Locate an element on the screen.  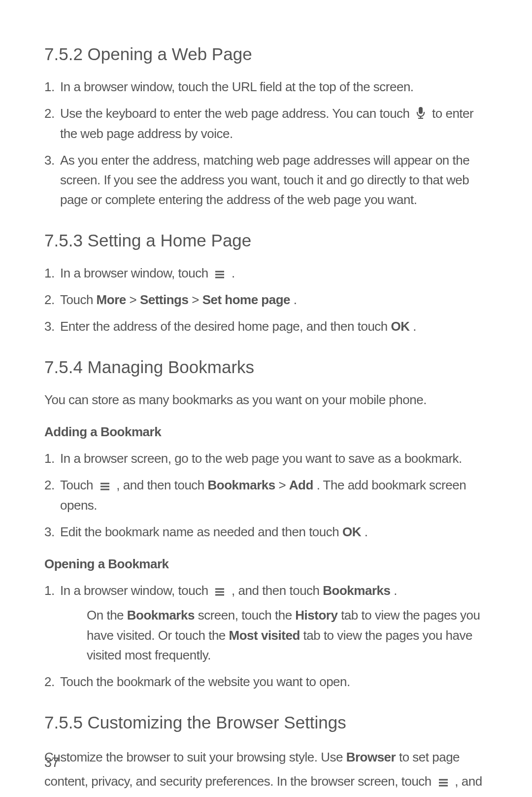
list-item: In a browser window, touch the URL field… is located at coordinates (266, 87).